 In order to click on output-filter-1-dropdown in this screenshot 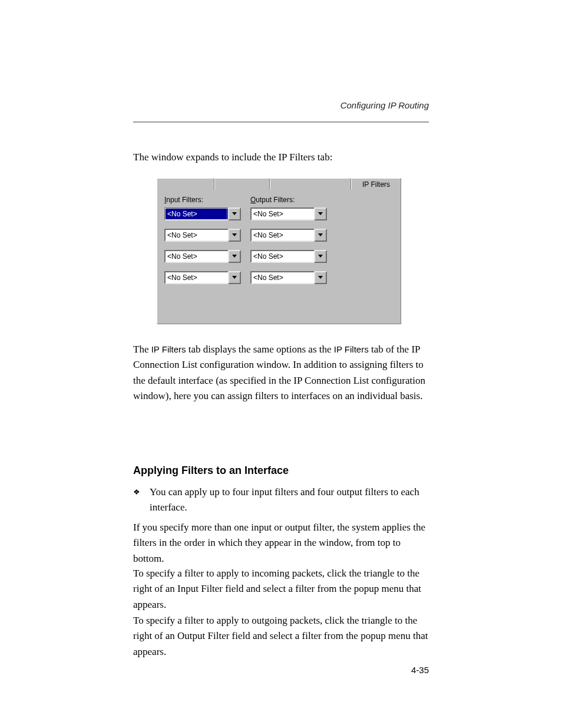, I will do `click(320, 214)`.